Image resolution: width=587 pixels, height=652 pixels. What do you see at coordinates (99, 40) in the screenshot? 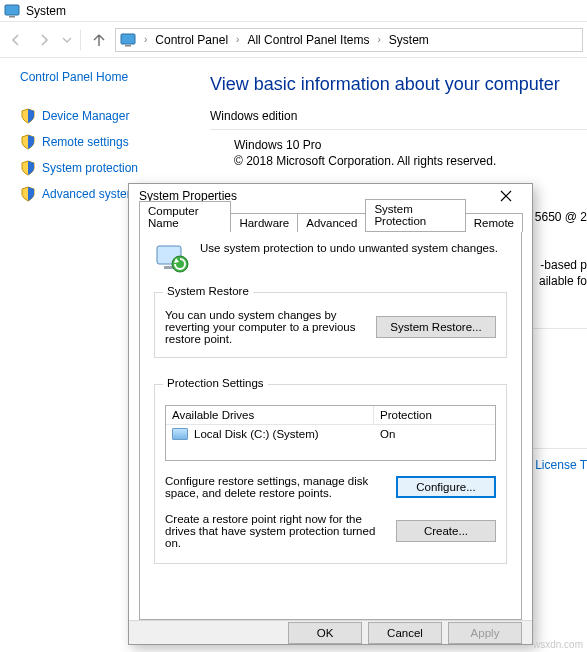
I see `up-button` at bounding box center [99, 40].